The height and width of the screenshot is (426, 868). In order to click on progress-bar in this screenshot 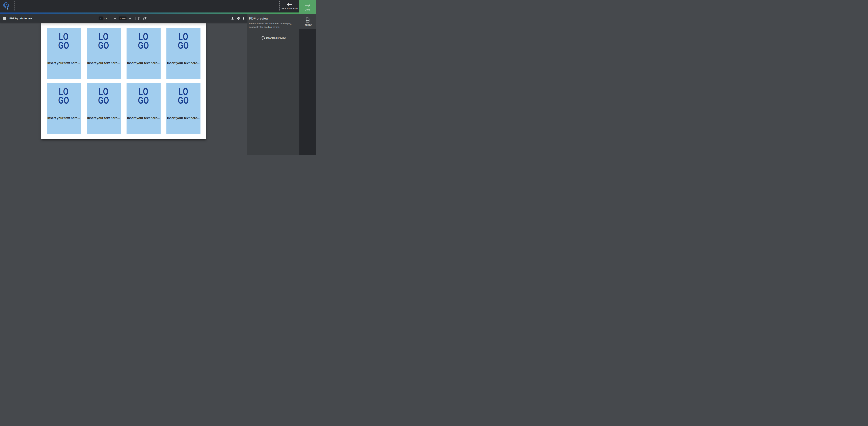, I will do `click(150, 13)`.